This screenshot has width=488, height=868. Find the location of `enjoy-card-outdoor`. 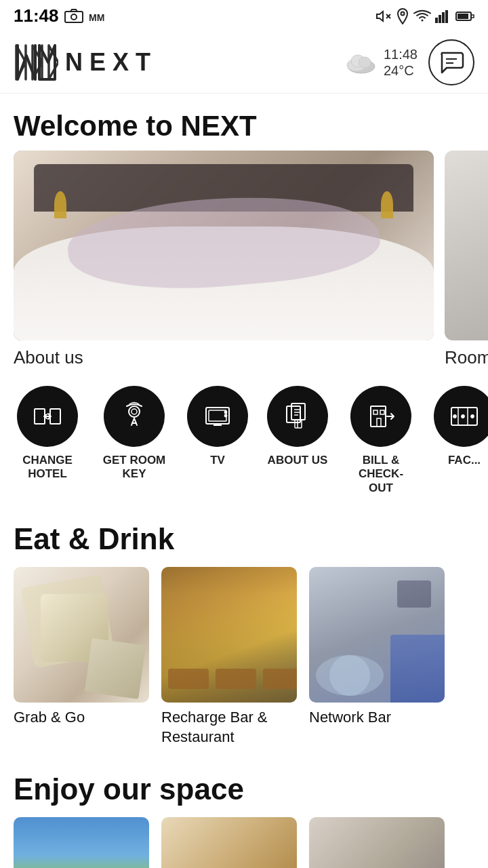

enjoy-card-outdoor is located at coordinates (81, 842).